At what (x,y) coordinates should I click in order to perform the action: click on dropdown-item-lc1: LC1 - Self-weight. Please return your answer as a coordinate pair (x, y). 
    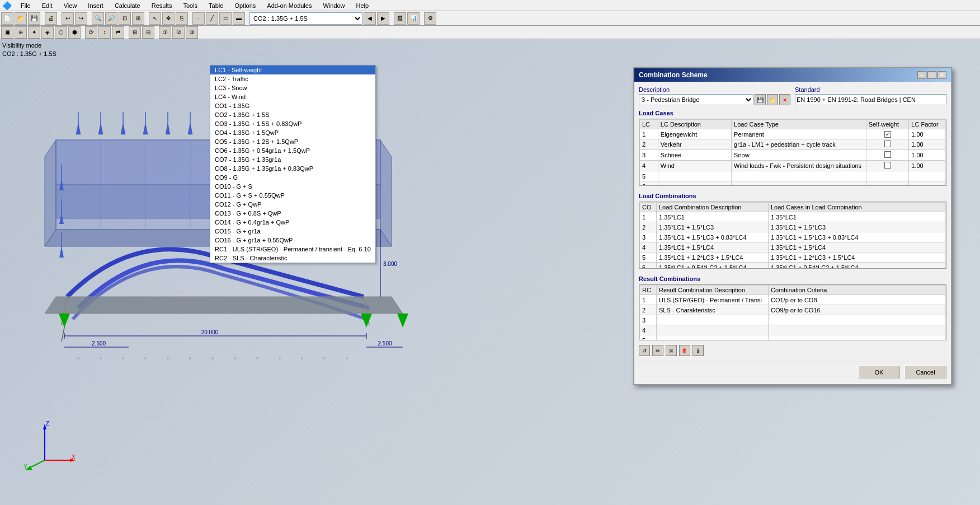
    Looking at the image, I should click on (293, 70).